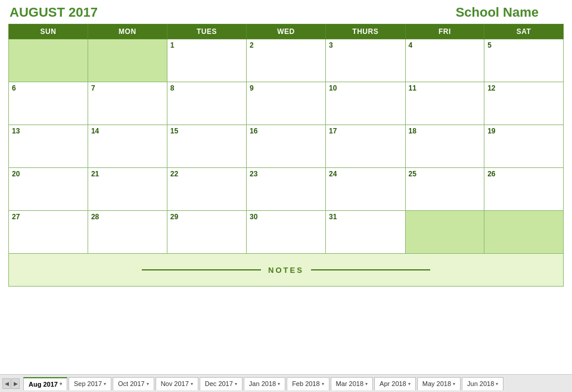 The width and height of the screenshot is (572, 392). I want to click on calendar-cell: 16, so click(286, 147).